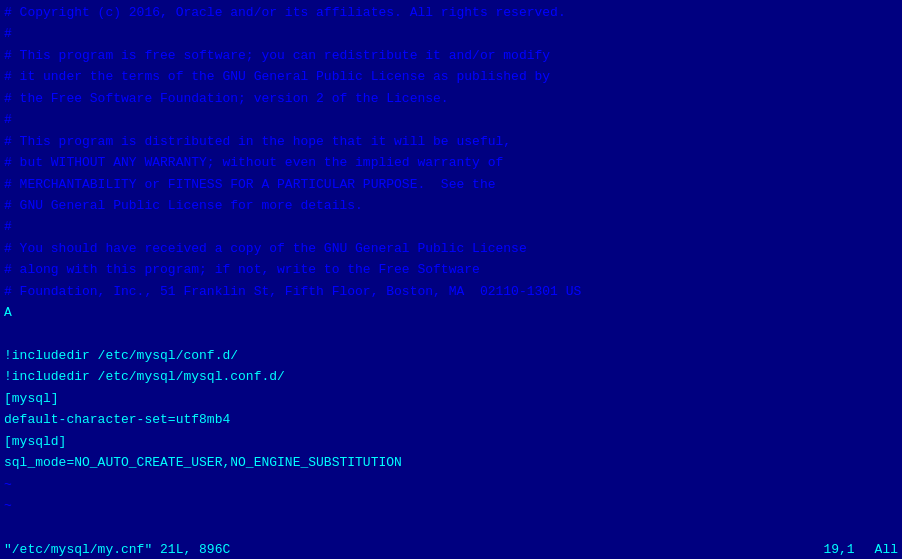  Describe the element at coordinates (451, 334) in the screenshot. I see `content-line` at that location.